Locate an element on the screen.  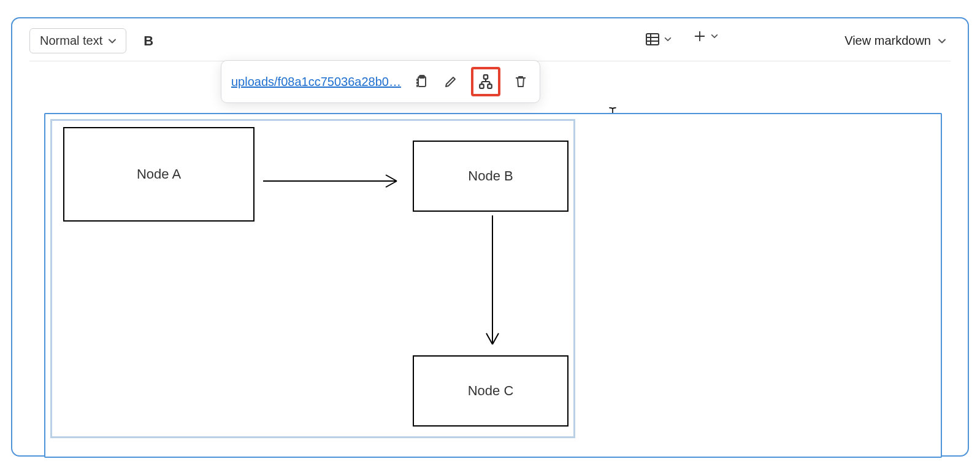
bold-label: B is located at coordinates (148, 41).